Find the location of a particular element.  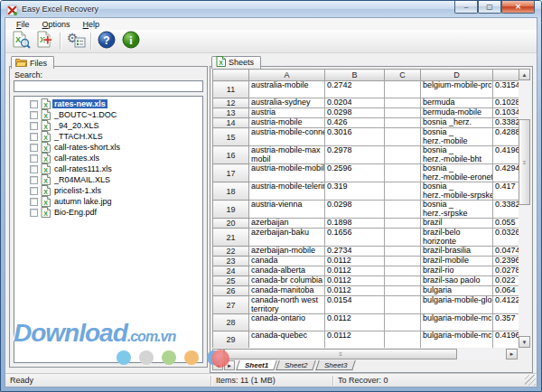

row-number: 15 is located at coordinates (231, 137).